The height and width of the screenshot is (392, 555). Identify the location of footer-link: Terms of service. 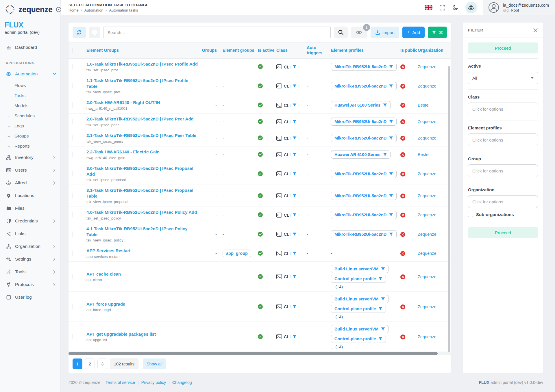
(120, 382).